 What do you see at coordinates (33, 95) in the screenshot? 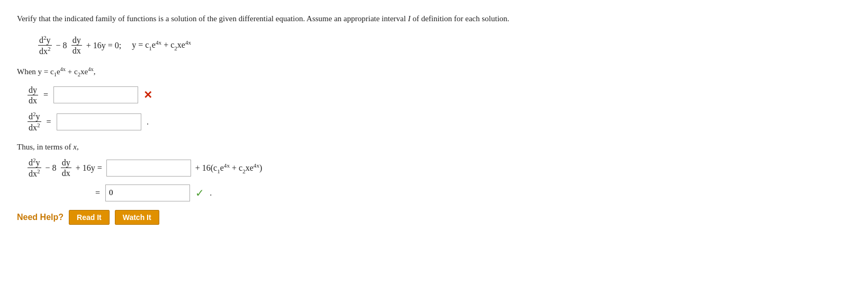
I see `dy-dx-fraction: dy dx` at bounding box center [33, 95].